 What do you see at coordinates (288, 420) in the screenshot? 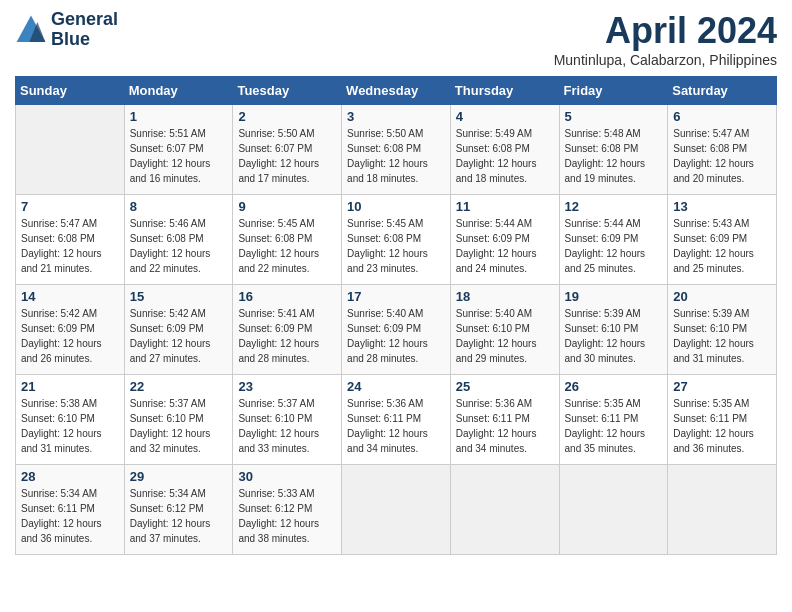
I see `calendar-cell: 23 Sunrise: 5:37 AM Sunset: 6:10 PM Dayl…` at bounding box center [288, 420].